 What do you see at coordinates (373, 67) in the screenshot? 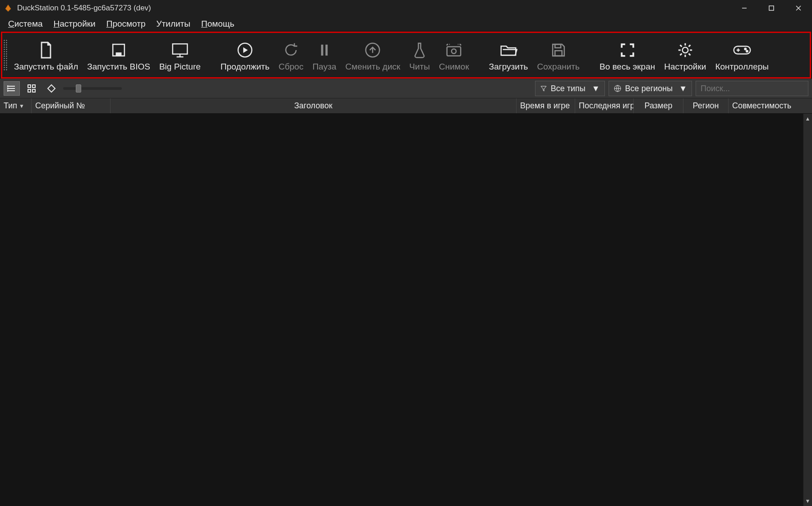
I see `change-disc-label: Сменить диск` at bounding box center [373, 67].